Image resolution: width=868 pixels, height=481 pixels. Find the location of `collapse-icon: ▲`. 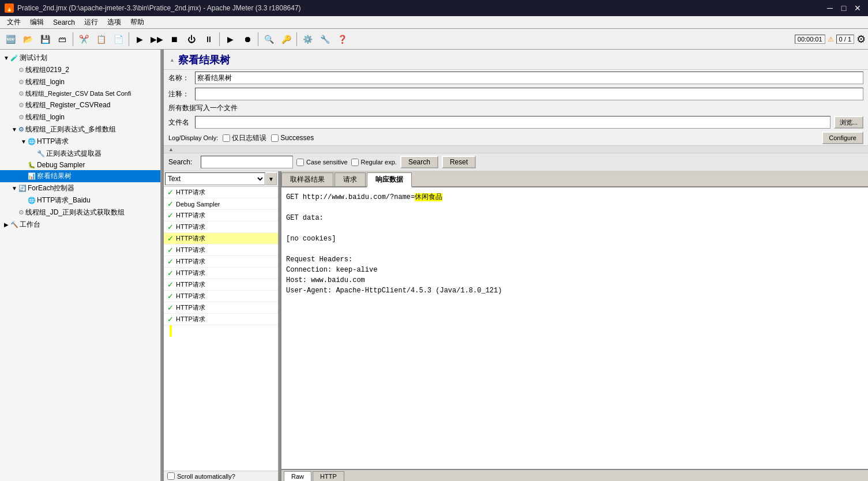

collapse-icon: ▲ is located at coordinates (171, 149).